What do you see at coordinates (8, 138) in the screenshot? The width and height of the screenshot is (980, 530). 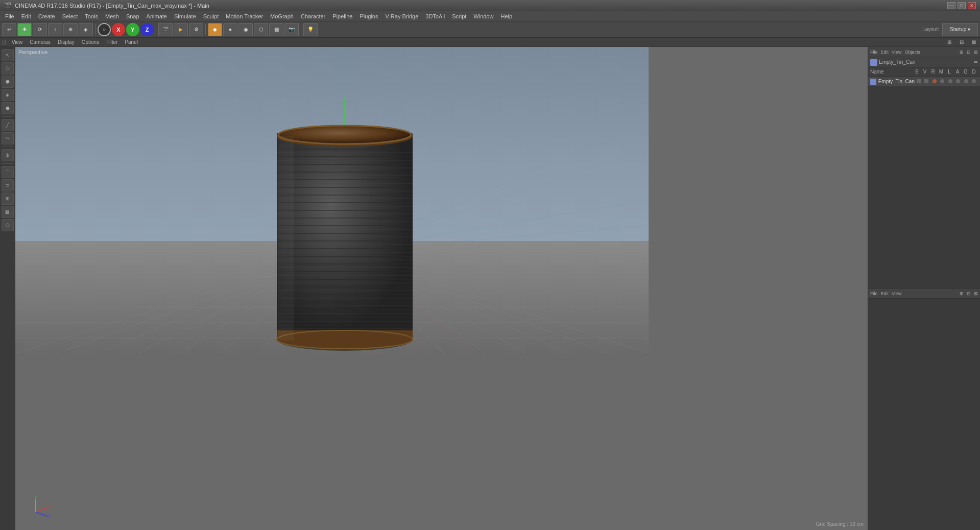 I see `tool-icon-7: 〜` at bounding box center [8, 138].